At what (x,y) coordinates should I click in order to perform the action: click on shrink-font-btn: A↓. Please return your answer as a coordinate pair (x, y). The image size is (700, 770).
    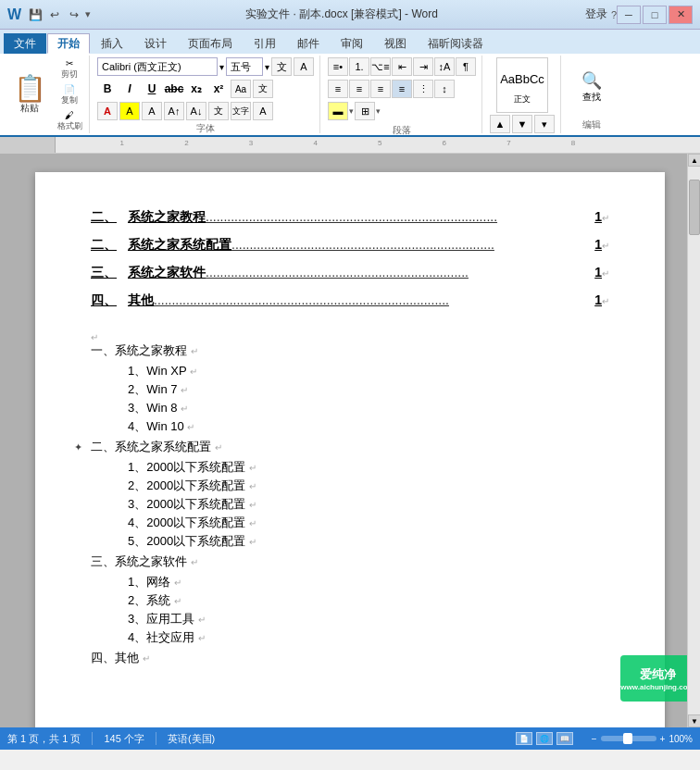
    Looking at the image, I should click on (196, 111).